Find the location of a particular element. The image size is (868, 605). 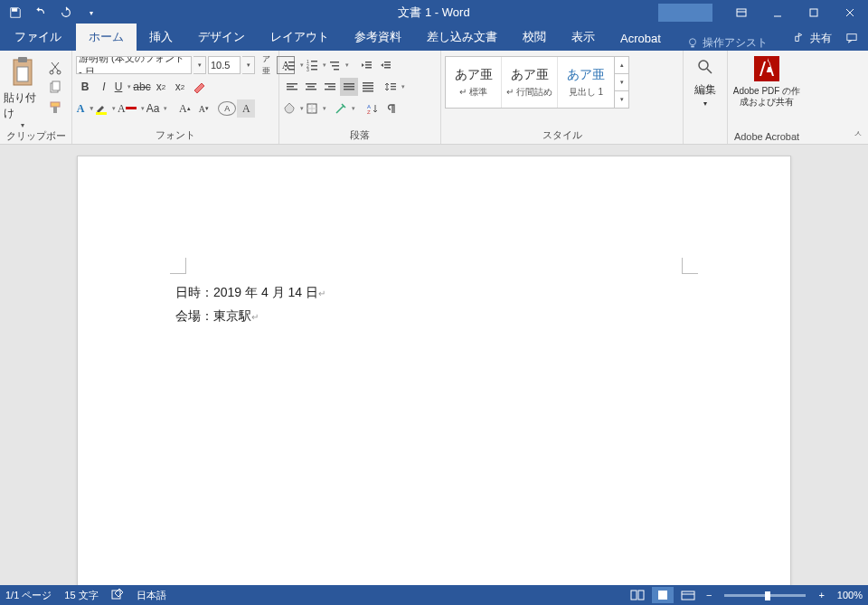

tab-file: ファイル is located at coordinates (38, 37).